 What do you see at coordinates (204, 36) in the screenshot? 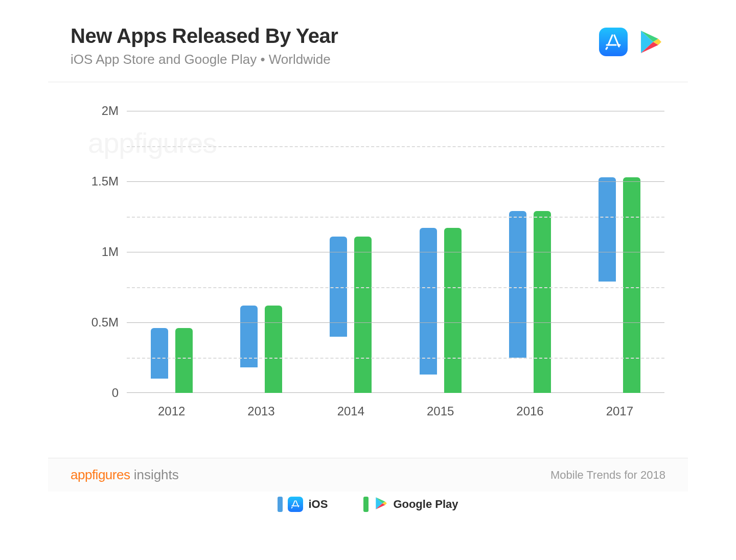
I see `chart-title: New Apps Released By Year` at bounding box center [204, 36].